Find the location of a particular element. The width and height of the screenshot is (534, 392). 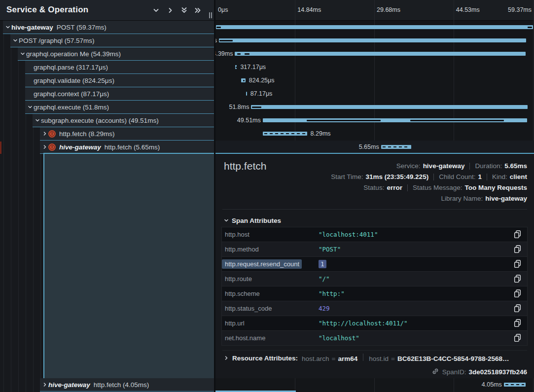

selection-top-border is located at coordinates (289, 153).